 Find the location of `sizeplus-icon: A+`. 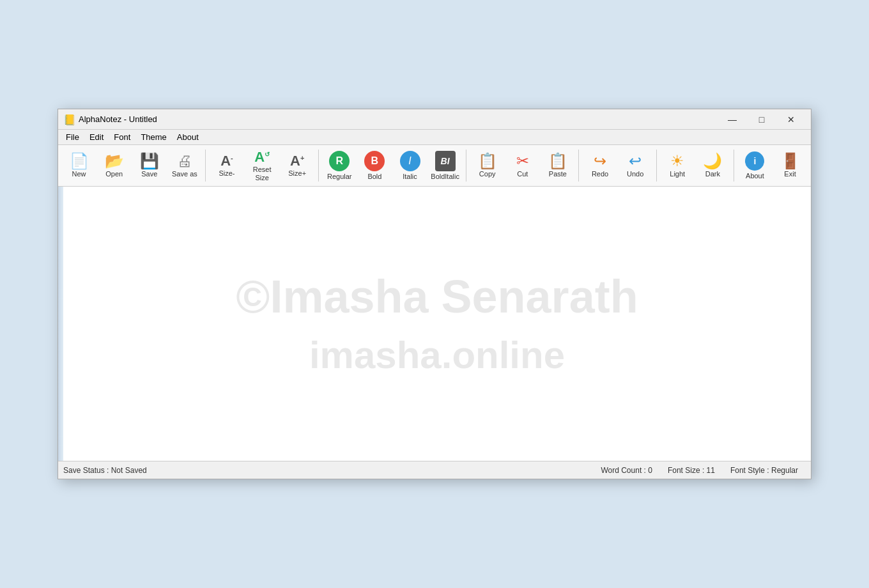

sizeplus-icon: A+ is located at coordinates (297, 161).